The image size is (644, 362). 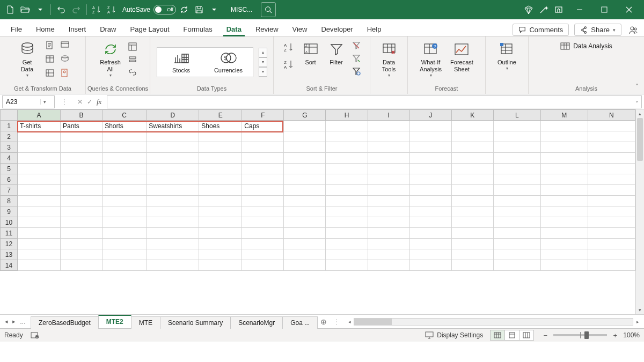 I want to click on accept-formula-icon: ✓, so click(x=90, y=102).